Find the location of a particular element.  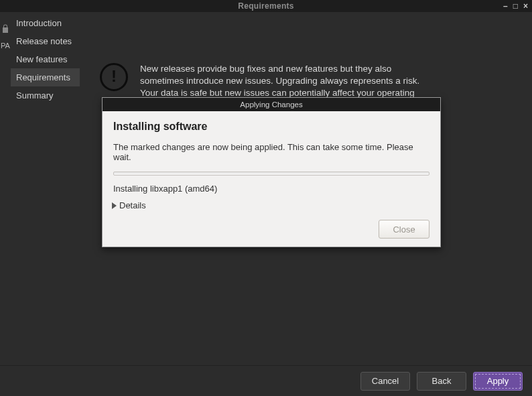

warning-icon: ! is located at coordinates (114, 77).